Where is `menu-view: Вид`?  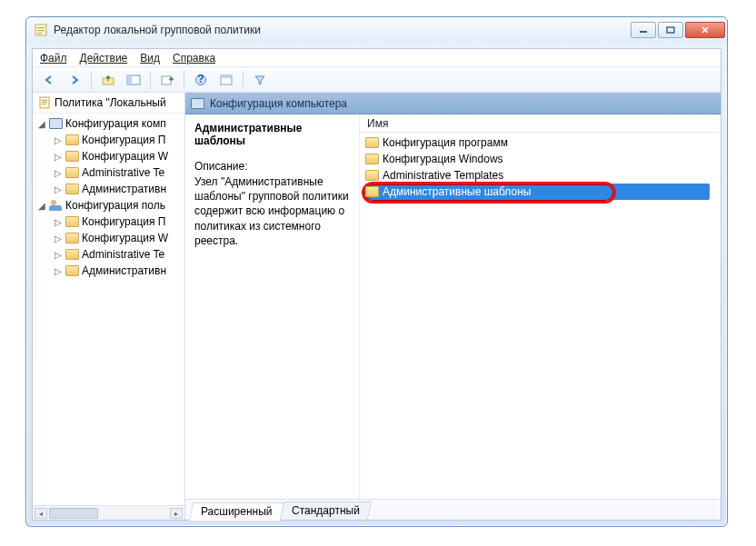 menu-view: Вид is located at coordinates (150, 58).